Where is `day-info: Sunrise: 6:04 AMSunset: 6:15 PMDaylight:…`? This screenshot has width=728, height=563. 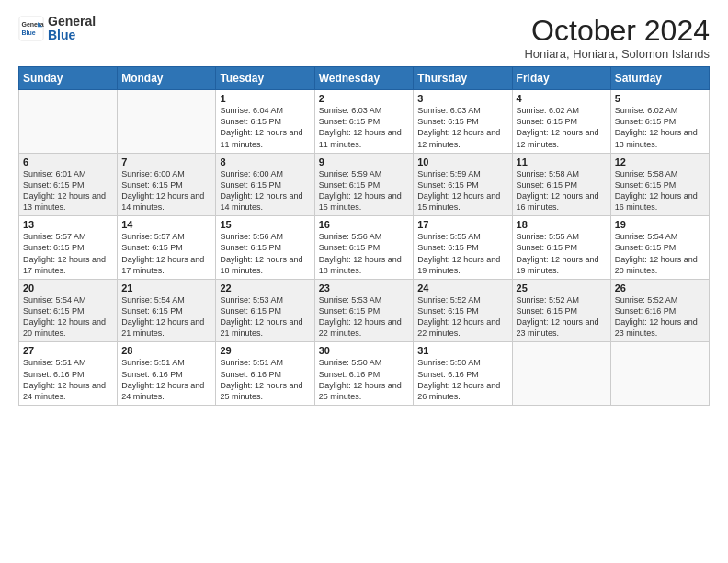
day-info: Sunrise: 6:04 AMSunset: 6:15 PMDaylight:… is located at coordinates (265, 127).